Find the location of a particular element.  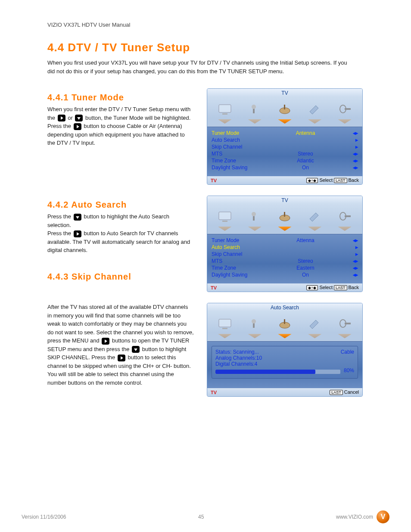

osd-panel-tuner-mode: TV Tuner ModeAntenna◂▸Auto Search▸Skip C… is located at coordinates (285, 137).